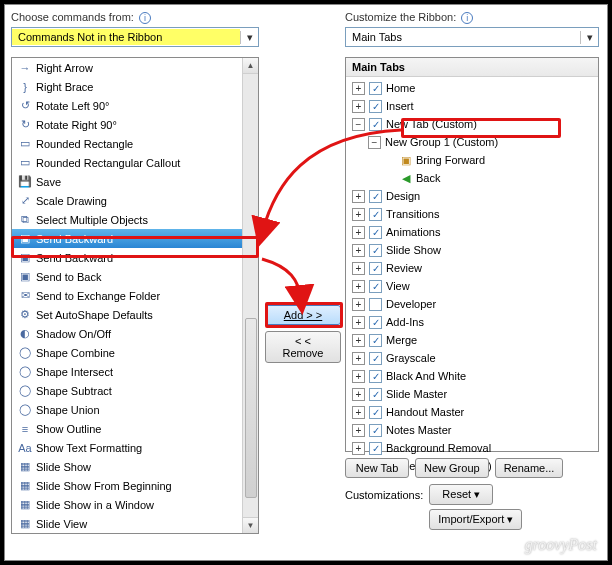 This screenshot has height=565, width=612. What do you see at coordinates (25, 296) in the screenshot?
I see `command-icon: ✉` at bounding box center [25, 296].